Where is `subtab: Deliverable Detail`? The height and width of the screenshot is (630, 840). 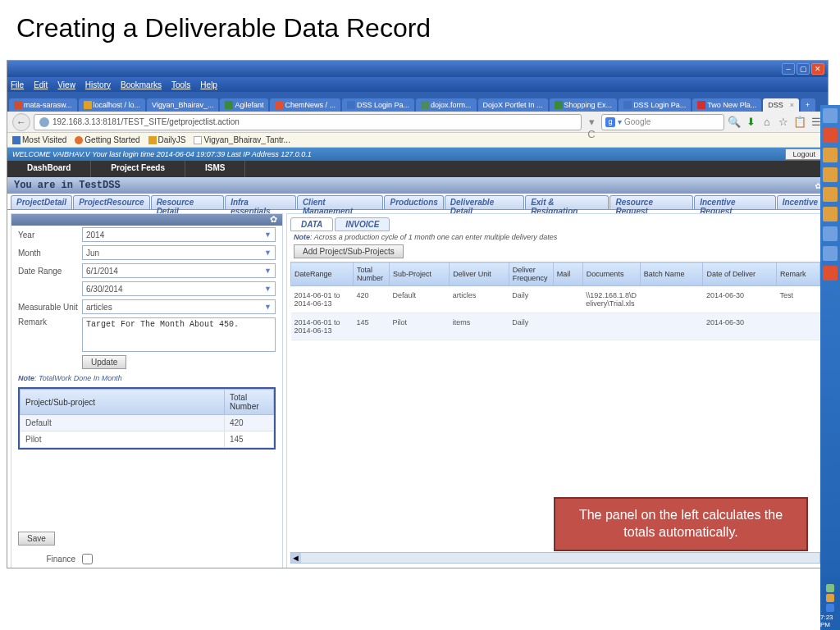 subtab: Deliverable Detail is located at coordinates (484, 202).